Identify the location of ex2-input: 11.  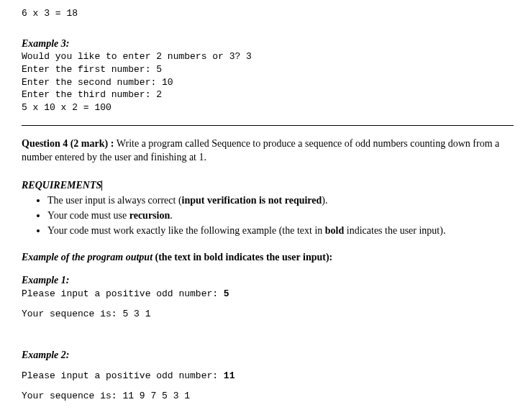
(229, 375).